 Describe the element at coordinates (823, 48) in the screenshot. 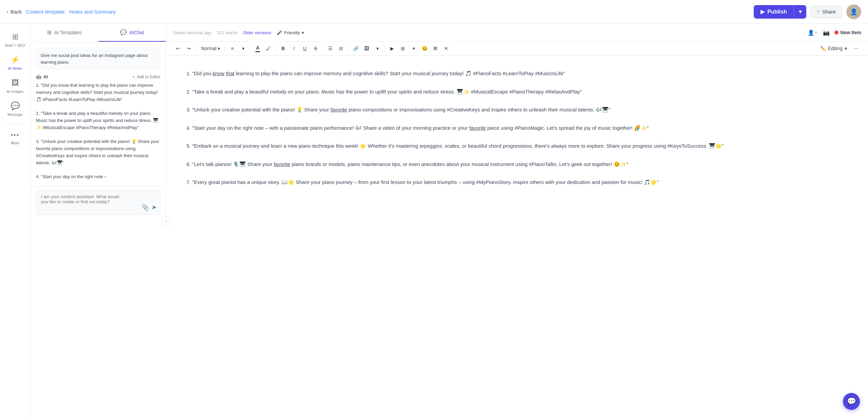

I see `pencil-icon: ✏️` at that location.